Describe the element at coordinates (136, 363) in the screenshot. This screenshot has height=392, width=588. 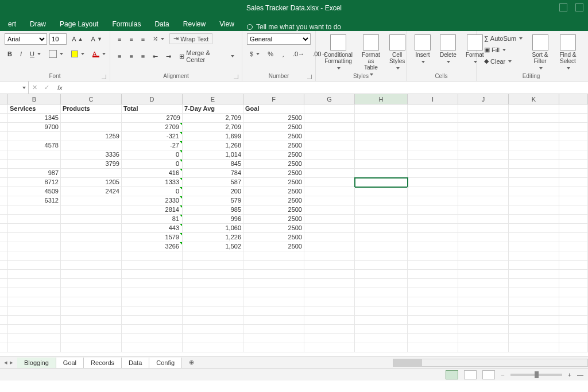
I see `sheet-tab-data: Data` at that location.